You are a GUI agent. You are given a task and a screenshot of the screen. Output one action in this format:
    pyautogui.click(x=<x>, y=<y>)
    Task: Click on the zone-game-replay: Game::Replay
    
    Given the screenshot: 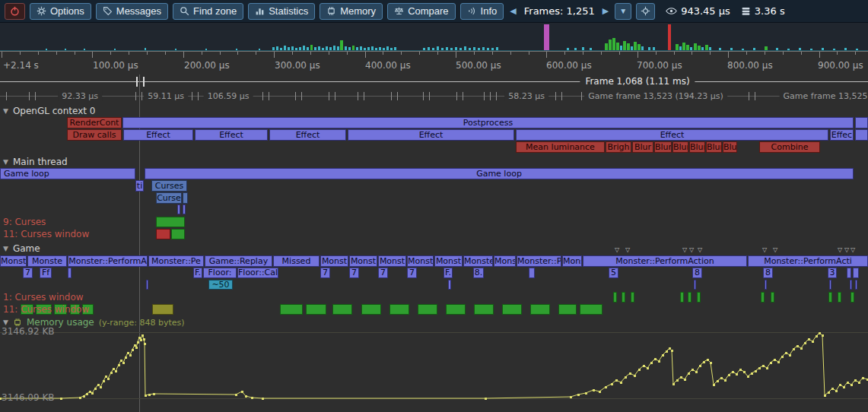 What is the action you would take?
    pyautogui.click(x=239, y=261)
    